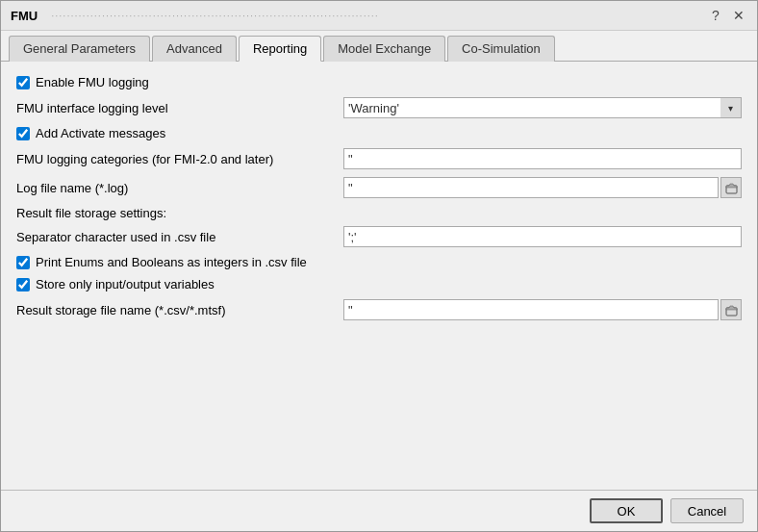  What do you see at coordinates (194, 48) in the screenshot?
I see `tab-advanced: Advanced` at bounding box center [194, 48].